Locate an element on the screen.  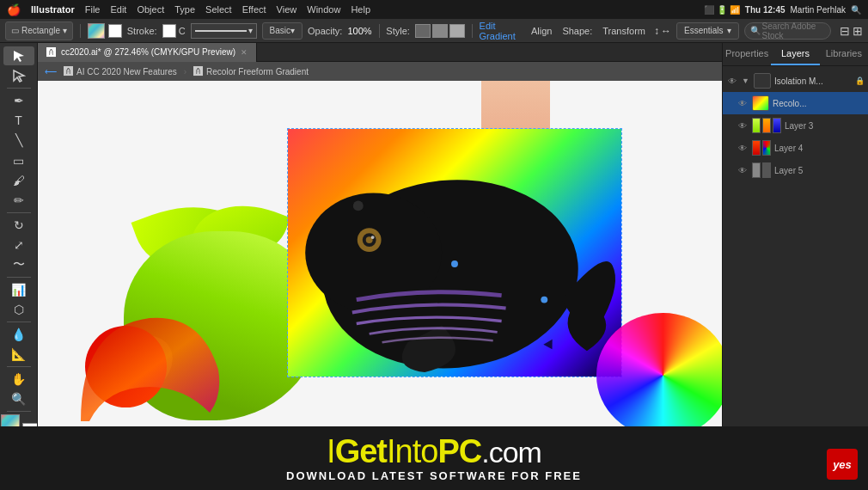
blend-tool: ⬡ is located at coordinates (19, 309).